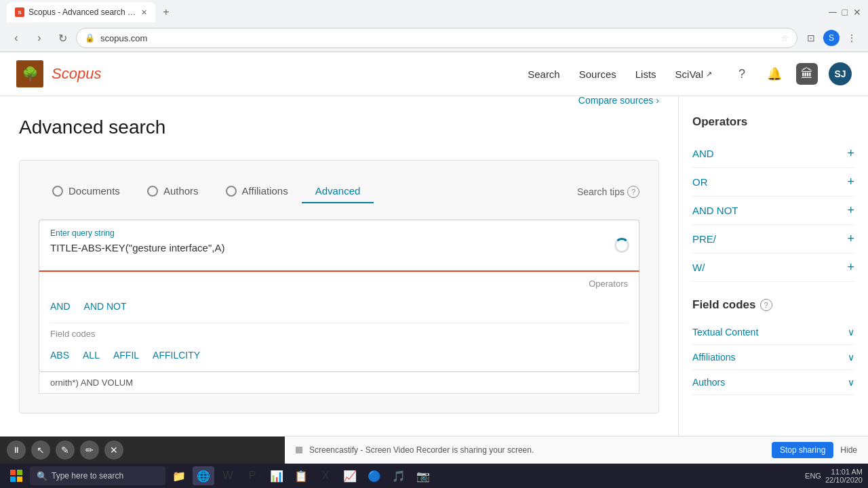 The width and height of the screenshot is (868, 488). Describe the element at coordinates (339, 191) in the screenshot. I see `search-tabs: Documents Authors Affiliations Advanced …` at that location.